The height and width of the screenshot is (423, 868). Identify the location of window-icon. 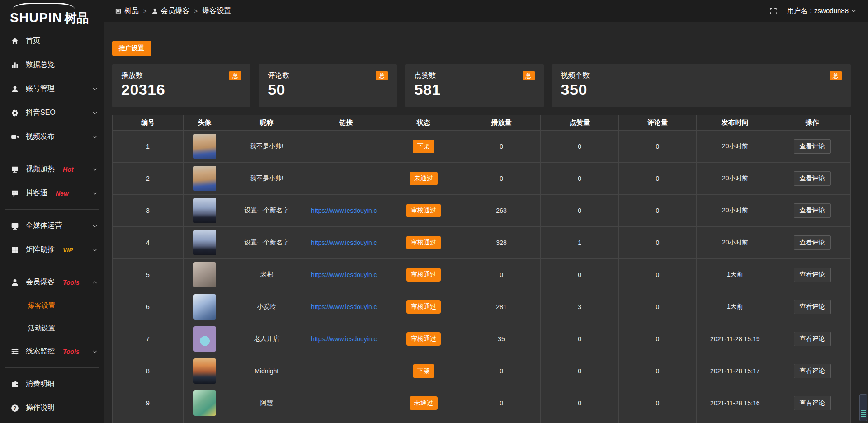
(118, 11).